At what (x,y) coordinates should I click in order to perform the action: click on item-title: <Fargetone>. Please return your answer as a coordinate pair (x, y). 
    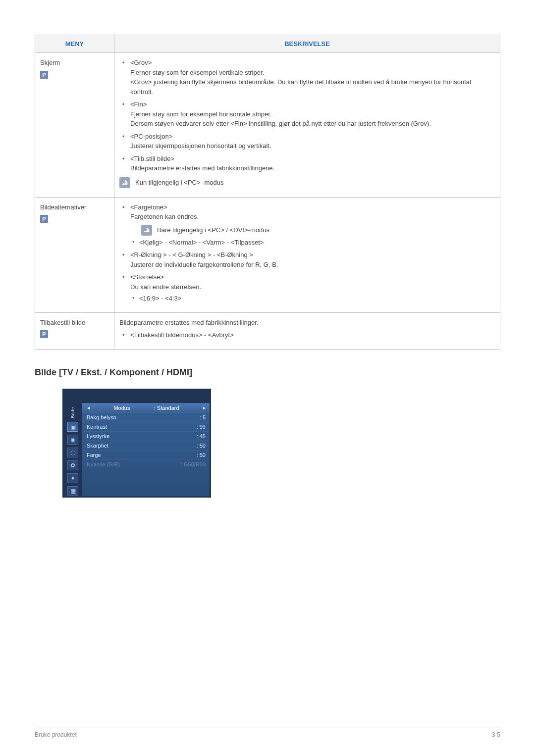
    Looking at the image, I should click on (313, 207).